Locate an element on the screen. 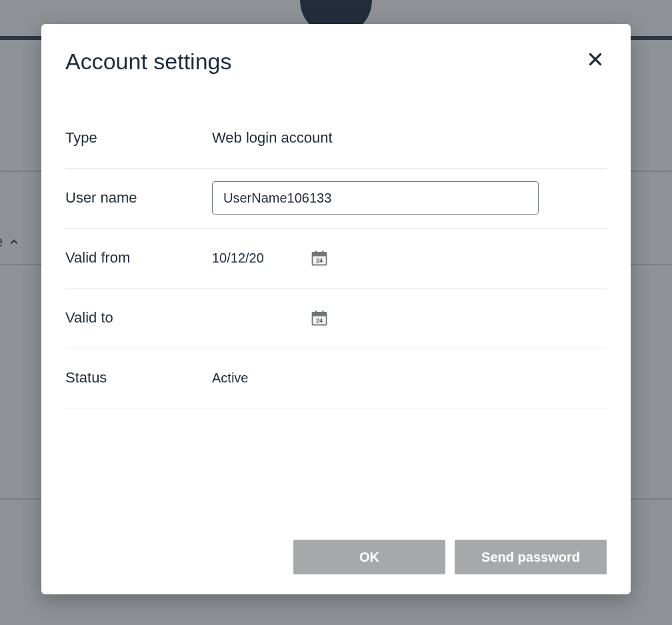  value-status: Active is located at coordinates (230, 378).